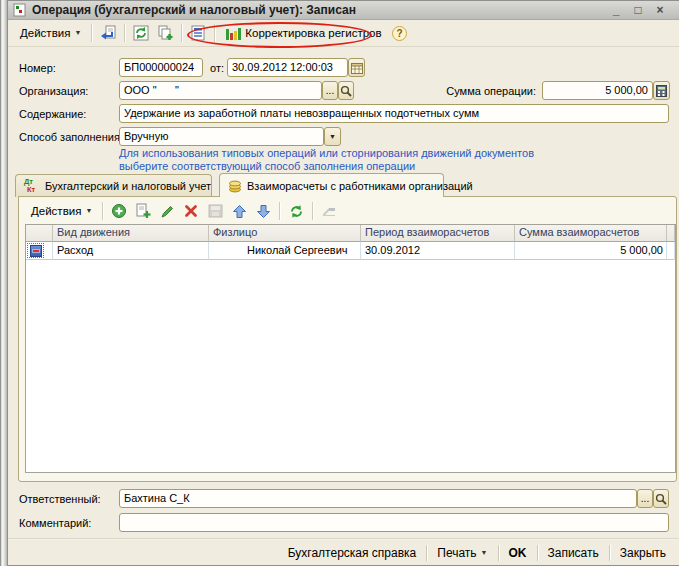  What do you see at coordinates (348, 211) in the screenshot?
I see `table-toolbar: Действия ▼` at bounding box center [348, 211].